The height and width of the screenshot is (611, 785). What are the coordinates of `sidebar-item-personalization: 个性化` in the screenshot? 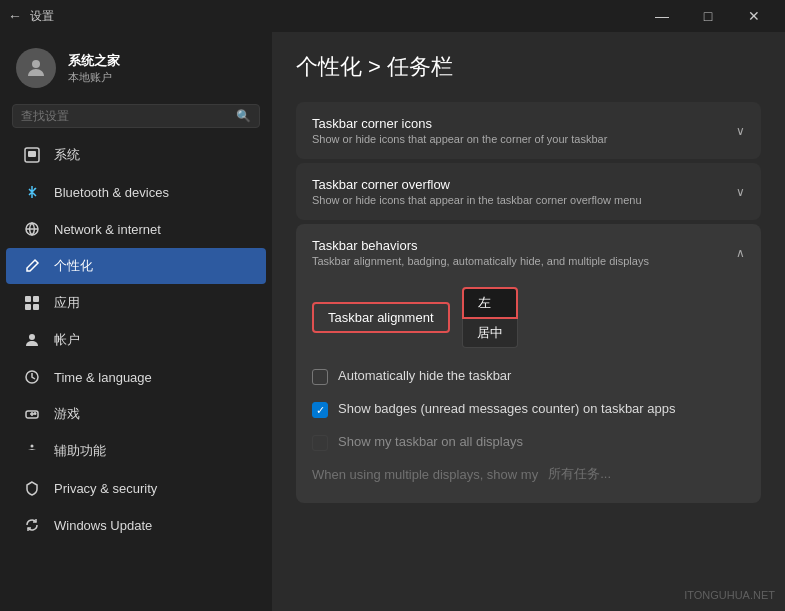 It's located at (136, 266).